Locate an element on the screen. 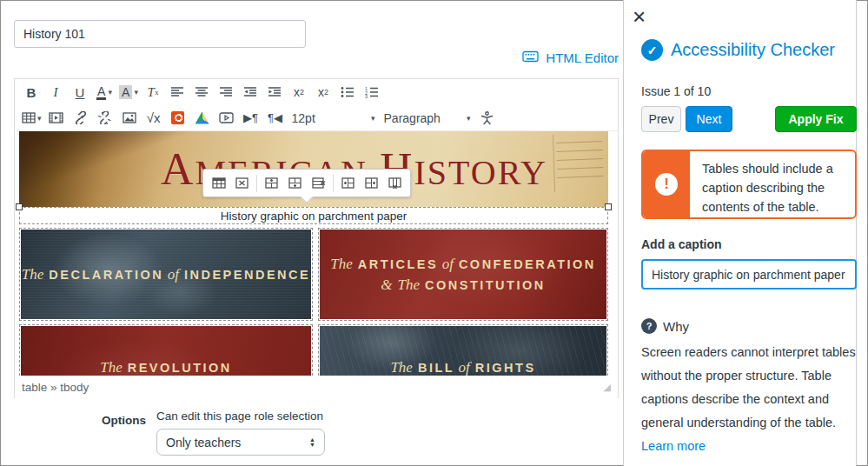 The image size is (868, 466). html-editor-label: HTML Editor is located at coordinates (582, 57).